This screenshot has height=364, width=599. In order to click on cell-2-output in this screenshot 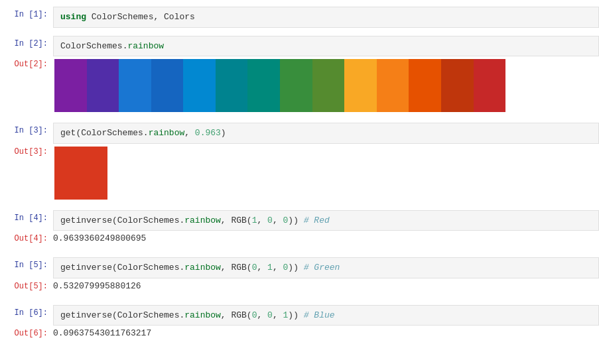, I will do `click(326, 86)`.